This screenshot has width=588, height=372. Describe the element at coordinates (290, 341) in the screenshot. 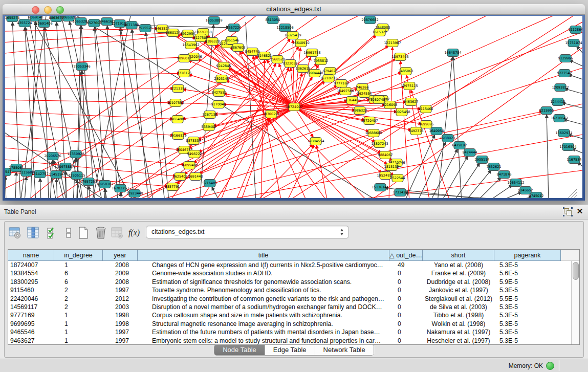

I see `table-row: 946362711997Embryonic stem cells: a mode…` at that location.